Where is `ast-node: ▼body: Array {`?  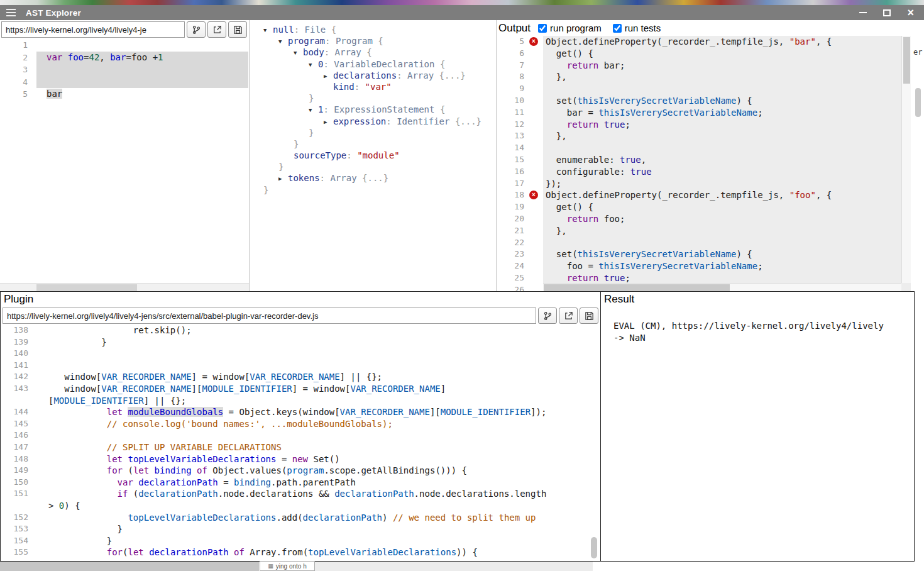
ast-node: ▼body: Array { is located at coordinates (372, 52).